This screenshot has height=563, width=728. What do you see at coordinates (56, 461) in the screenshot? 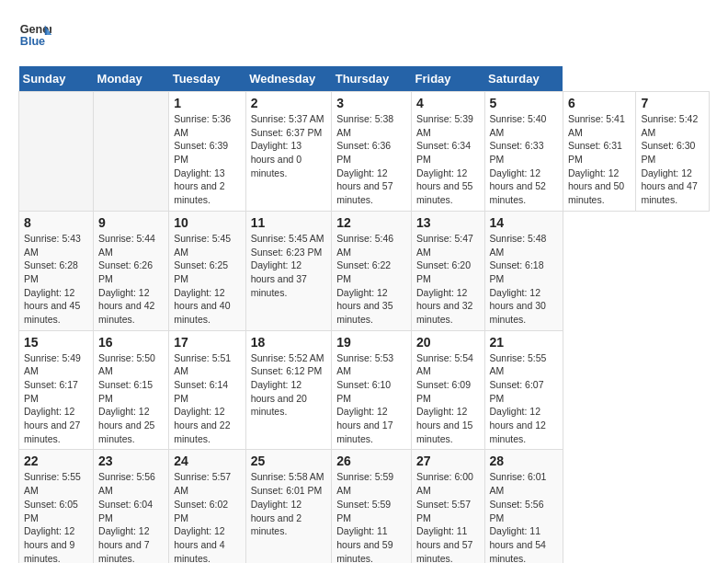
I see `day-number: 22` at bounding box center [56, 461].